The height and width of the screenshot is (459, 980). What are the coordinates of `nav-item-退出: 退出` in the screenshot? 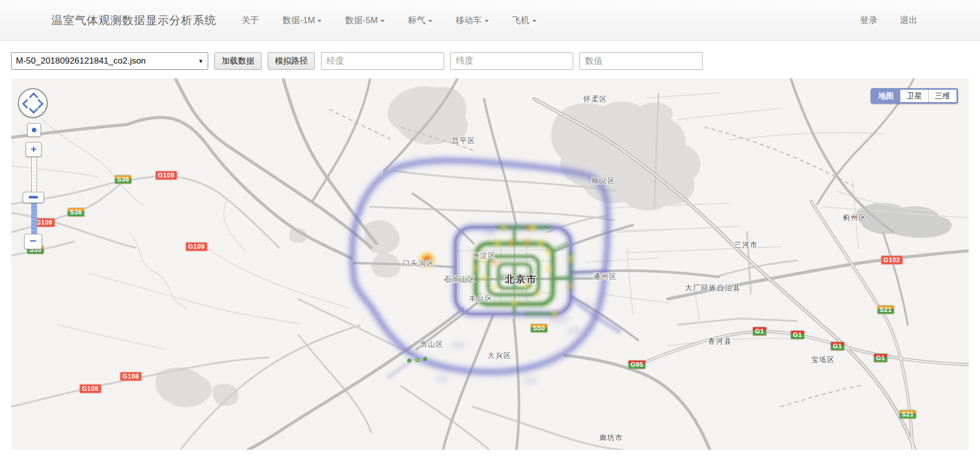 It's located at (909, 21).